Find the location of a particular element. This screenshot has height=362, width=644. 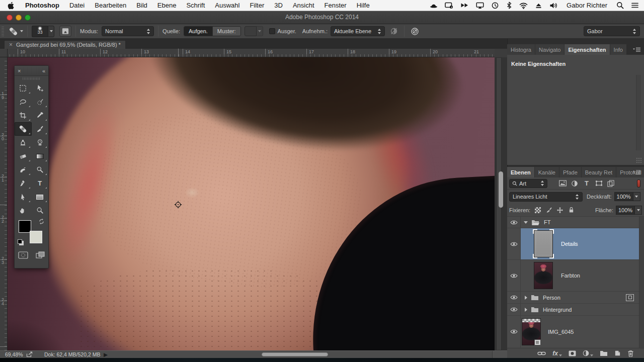

opacity-field: 100% is located at coordinates (627, 197).